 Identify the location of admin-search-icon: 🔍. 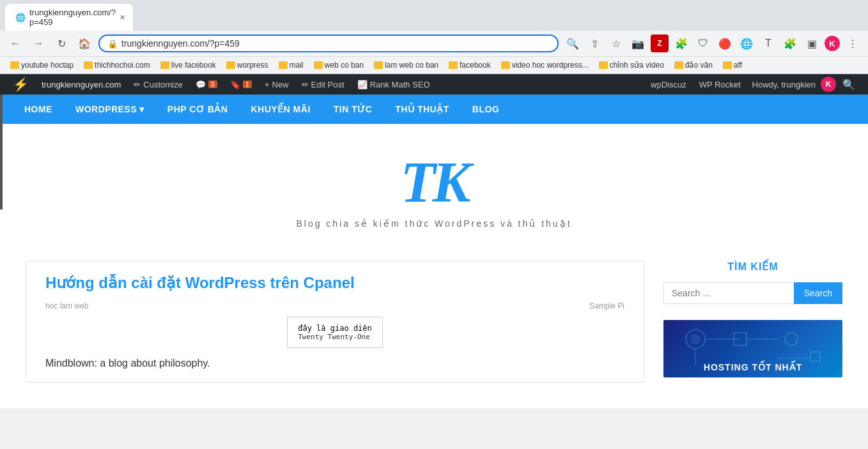
(849, 84).